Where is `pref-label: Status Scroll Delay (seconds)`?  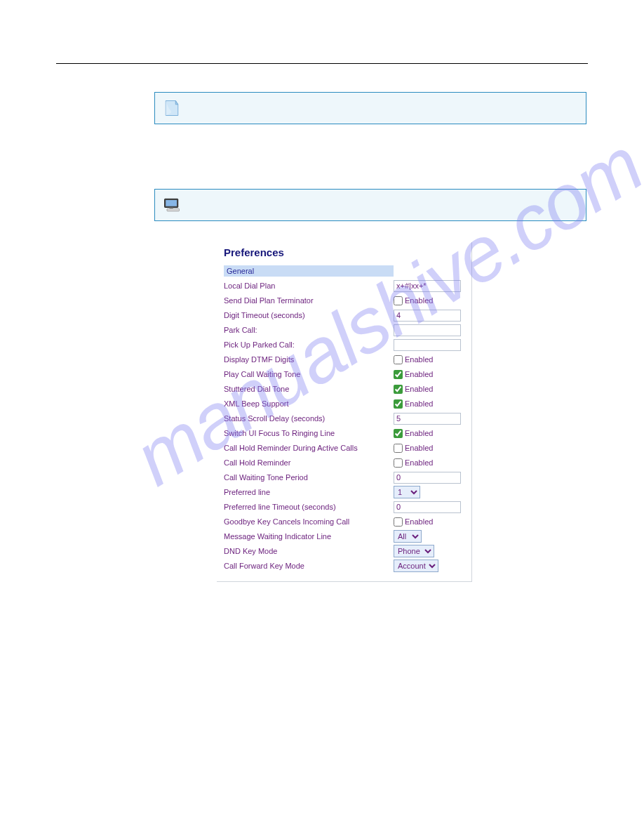
pref-label: Status Scroll Delay (seconds) is located at coordinates (309, 418).